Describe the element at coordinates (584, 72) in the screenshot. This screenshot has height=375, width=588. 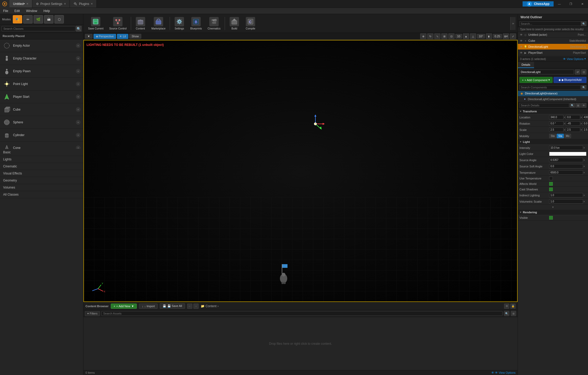
I see `browse-icon: ⊡` at that location.